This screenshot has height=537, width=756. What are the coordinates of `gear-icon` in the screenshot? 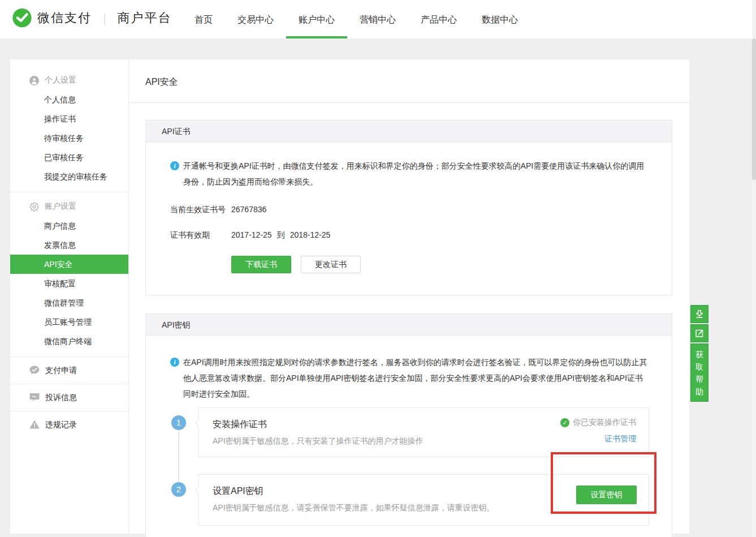 It's located at (34, 207).